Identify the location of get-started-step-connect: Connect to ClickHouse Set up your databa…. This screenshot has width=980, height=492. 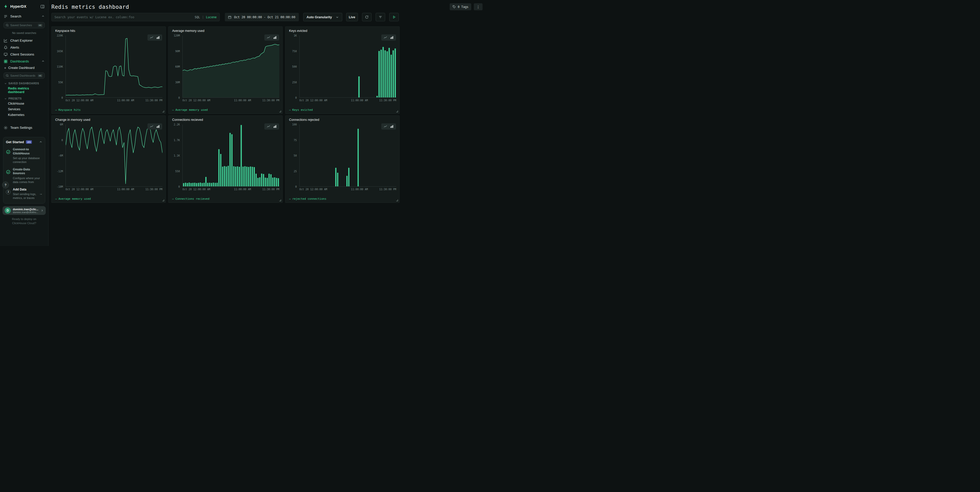
(24, 156).